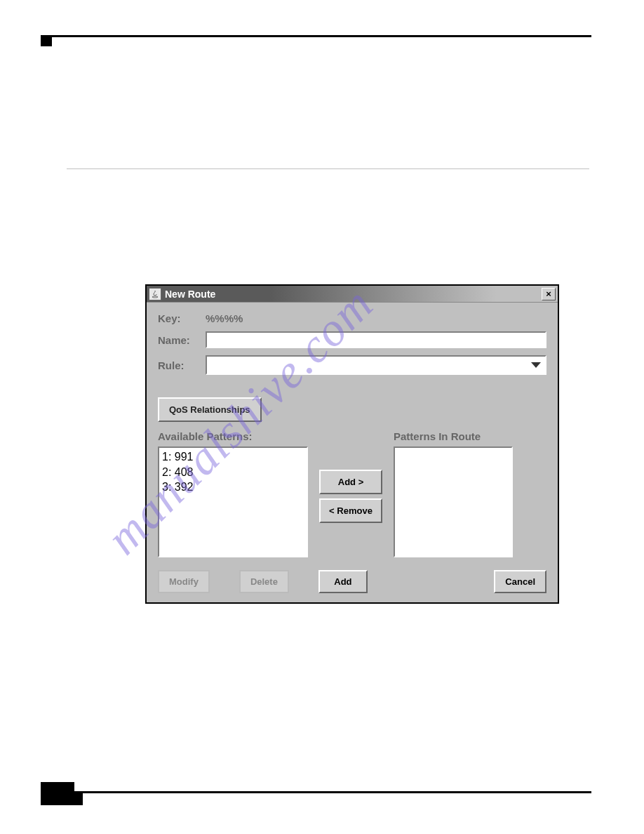  What do you see at coordinates (233, 472) in the screenshot?
I see `list-item: 2: 408` at bounding box center [233, 472].